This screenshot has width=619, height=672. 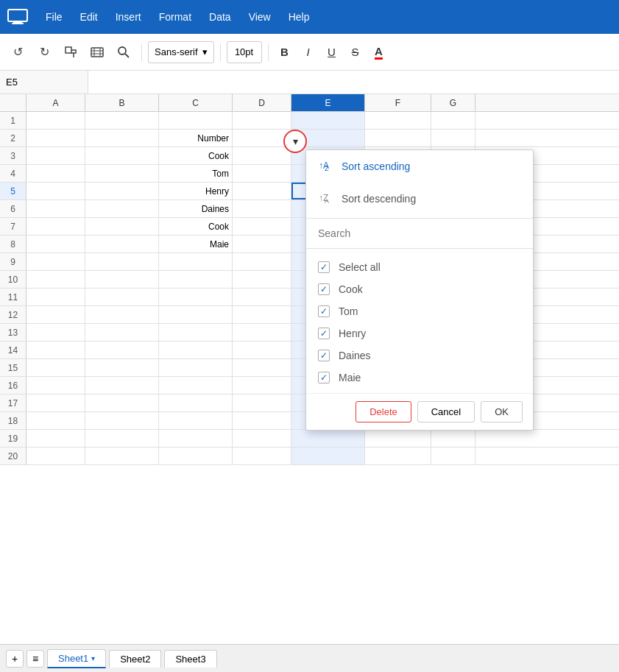 What do you see at coordinates (285, 52) in the screenshot?
I see `bold-button: B` at bounding box center [285, 52].